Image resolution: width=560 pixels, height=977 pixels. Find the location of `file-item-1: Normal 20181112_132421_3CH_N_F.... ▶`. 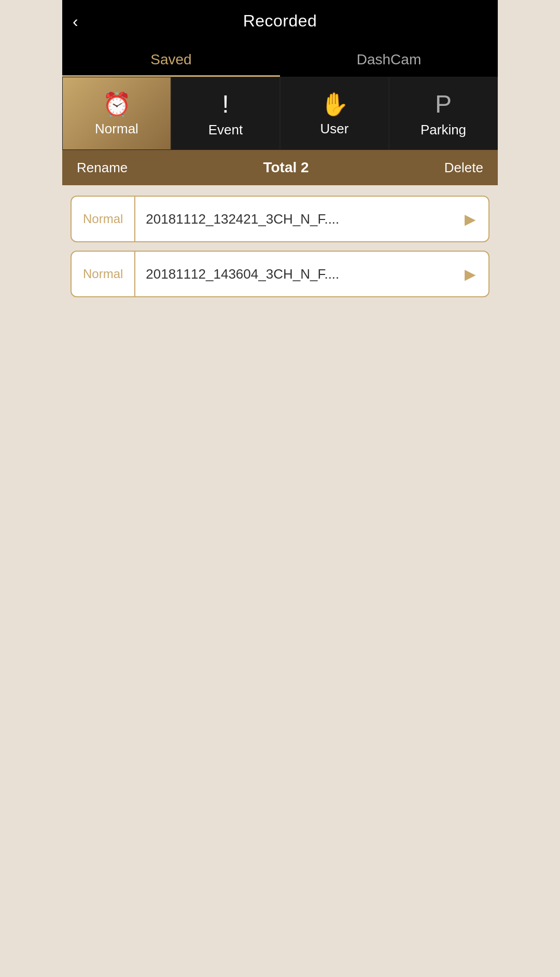

file-item-1: Normal 20181112_132421_3CH_N_F.... ▶ is located at coordinates (280, 219).